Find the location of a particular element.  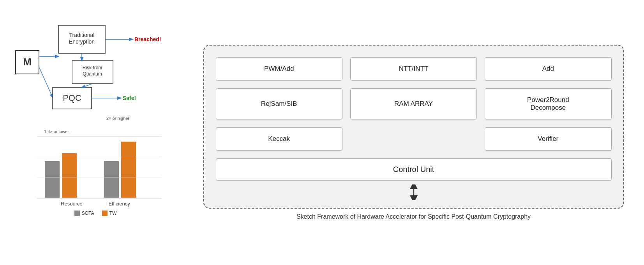

ntt-intt-box: NTT/INTT is located at coordinates (414, 69).